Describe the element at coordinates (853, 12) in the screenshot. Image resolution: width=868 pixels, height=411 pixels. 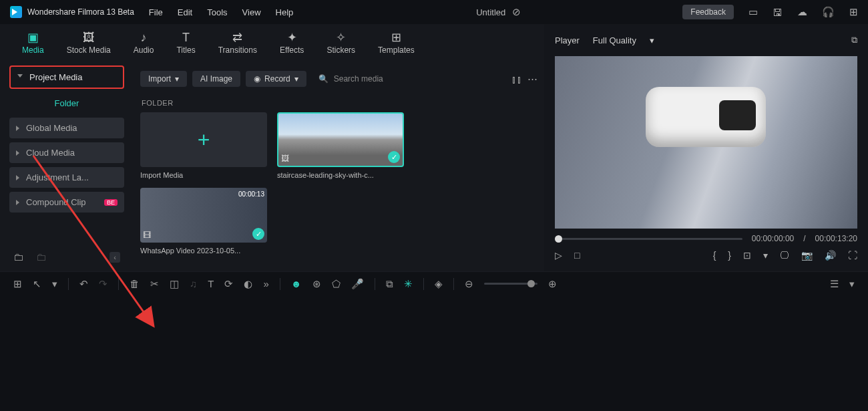
I see `apps-icon: ⊞` at that location.